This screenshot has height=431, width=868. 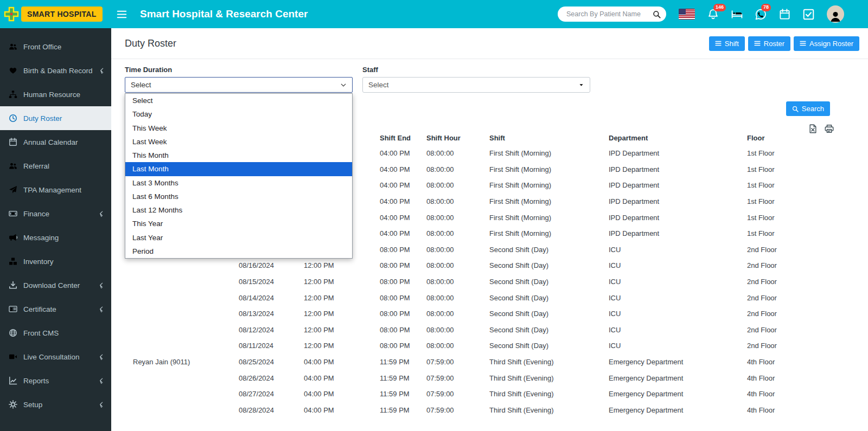 I want to click on sidebar-item: Messaging, so click(x=55, y=237).